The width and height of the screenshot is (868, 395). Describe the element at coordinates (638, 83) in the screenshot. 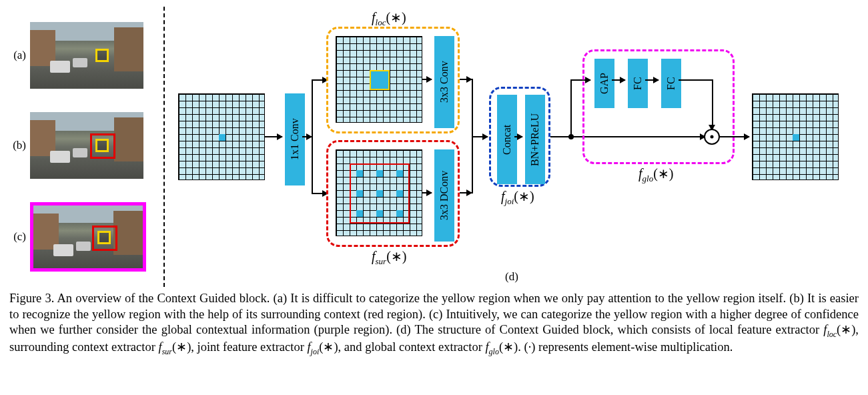

I see `fc1-block: FC` at that location.